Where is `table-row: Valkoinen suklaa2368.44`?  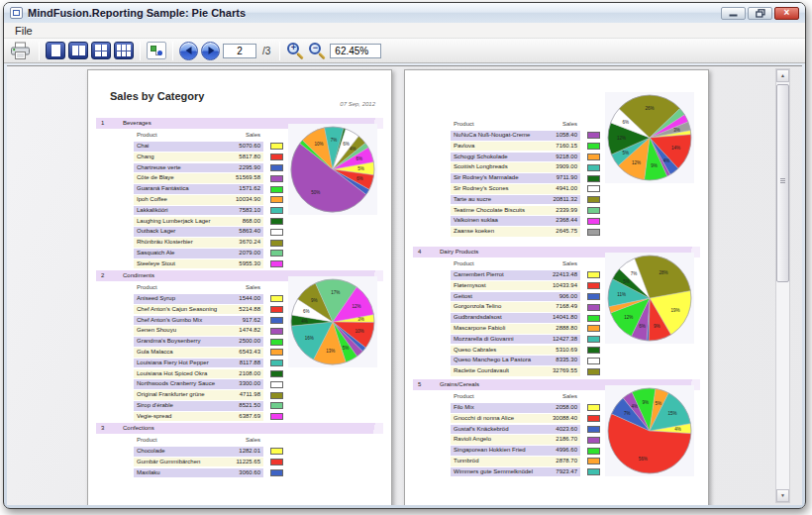 table-row: Valkoinen suklaa2368.44 is located at coordinates (515, 221).